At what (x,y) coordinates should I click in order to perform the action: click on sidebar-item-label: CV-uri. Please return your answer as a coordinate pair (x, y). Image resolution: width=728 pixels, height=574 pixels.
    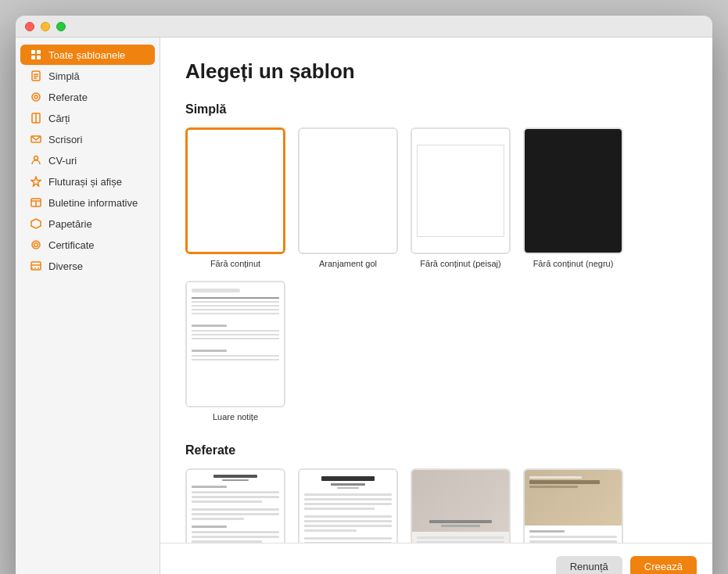
    Looking at the image, I should click on (63, 161).